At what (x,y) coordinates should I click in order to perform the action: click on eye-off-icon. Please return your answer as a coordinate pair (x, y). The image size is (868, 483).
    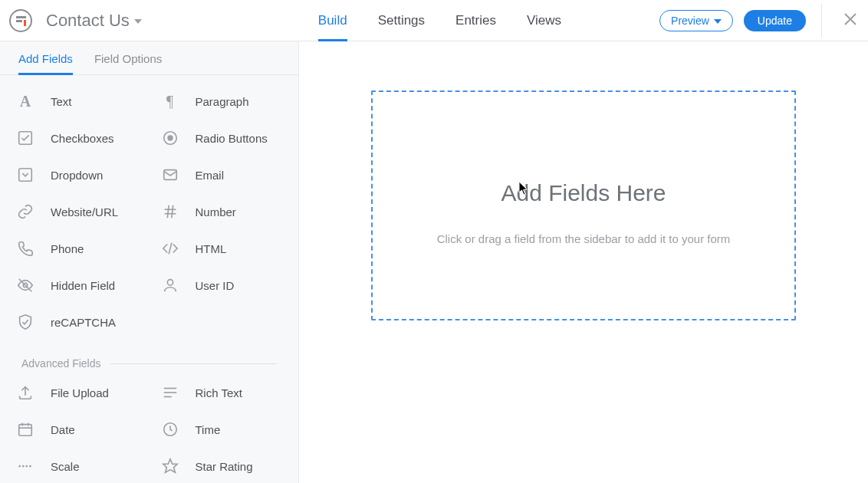
    Looking at the image, I should click on (25, 285).